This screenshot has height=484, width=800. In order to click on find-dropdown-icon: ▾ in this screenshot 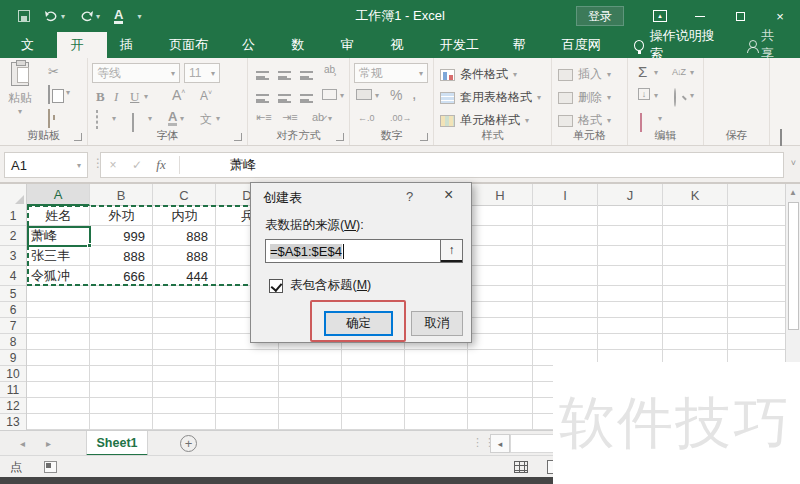, I will do `click(692, 96)`.